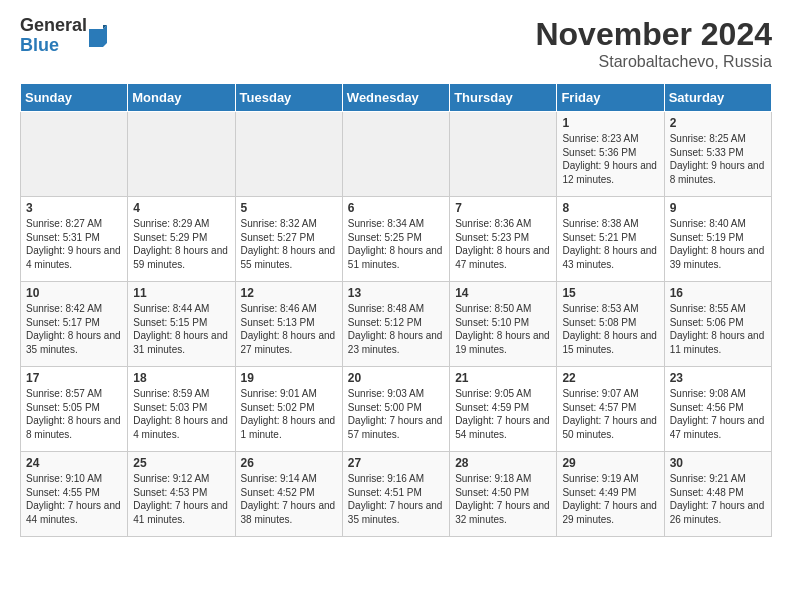 This screenshot has width=792, height=612. What do you see at coordinates (74, 324) in the screenshot?
I see `table-cell: 10Sunrise: 8:42 AM Sunset: 5:17 PM Dayli…` at bounding box center [74, 324].